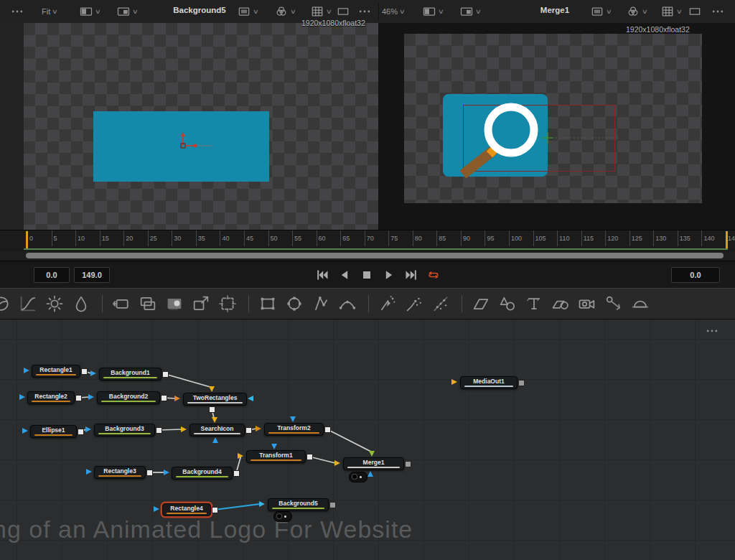 The image size is (735, 560). I want to click on goto-start-button, so click(322, 275).